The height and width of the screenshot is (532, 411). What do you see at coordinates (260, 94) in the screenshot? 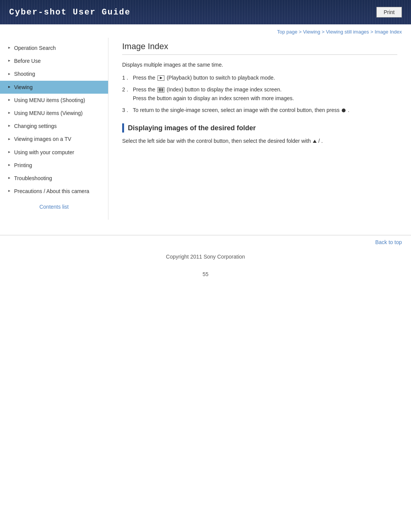
I see `step-2: 2 . Press the (Index) button to display …` at bounding box center [260, 94].